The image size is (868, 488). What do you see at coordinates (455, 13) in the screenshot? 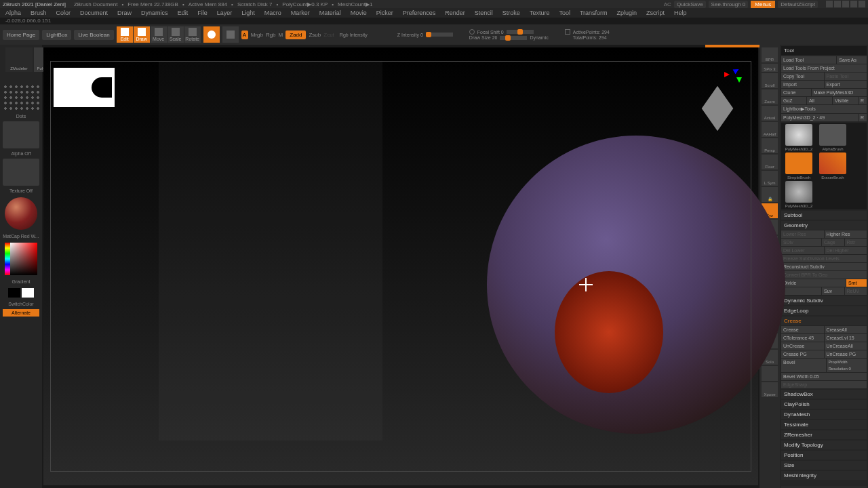
I see `menu-render: Render` at bounding box center [455, 13].